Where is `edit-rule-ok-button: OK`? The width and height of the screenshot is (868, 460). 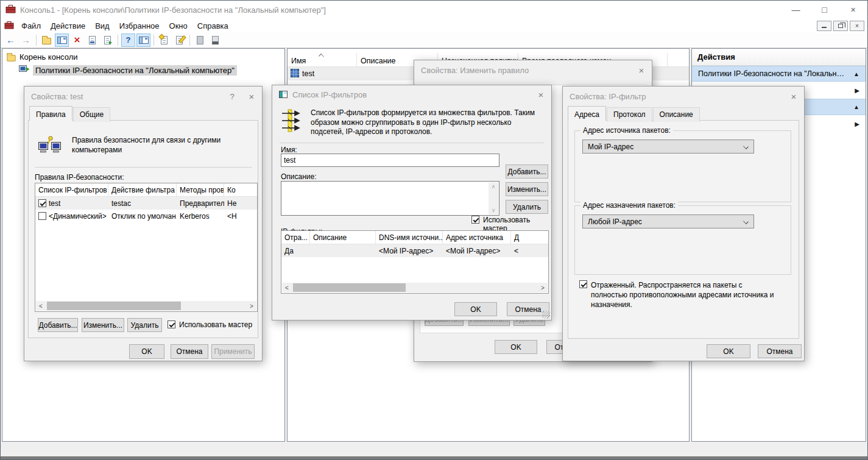 edit-rule-ok-button: OK is located at coordinates (516, 347).